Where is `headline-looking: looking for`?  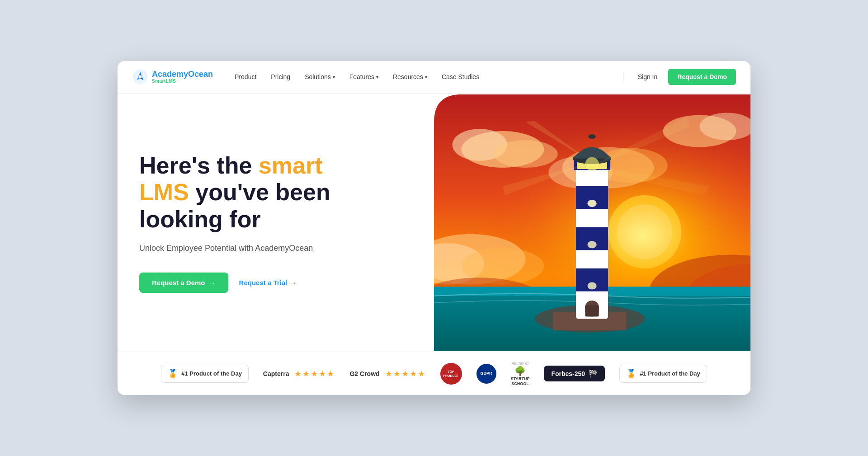 headline-looking: looking for is located at coordinates (200, 219).